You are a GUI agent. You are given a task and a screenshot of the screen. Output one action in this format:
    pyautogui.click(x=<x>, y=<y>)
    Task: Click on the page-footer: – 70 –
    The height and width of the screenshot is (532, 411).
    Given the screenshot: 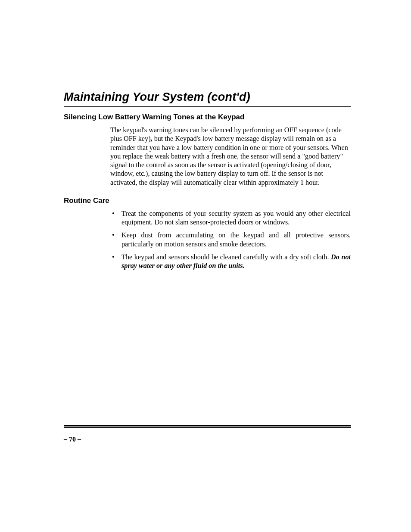 What is the action you would take?
    pyautogui.click(x=207, y=434)
    